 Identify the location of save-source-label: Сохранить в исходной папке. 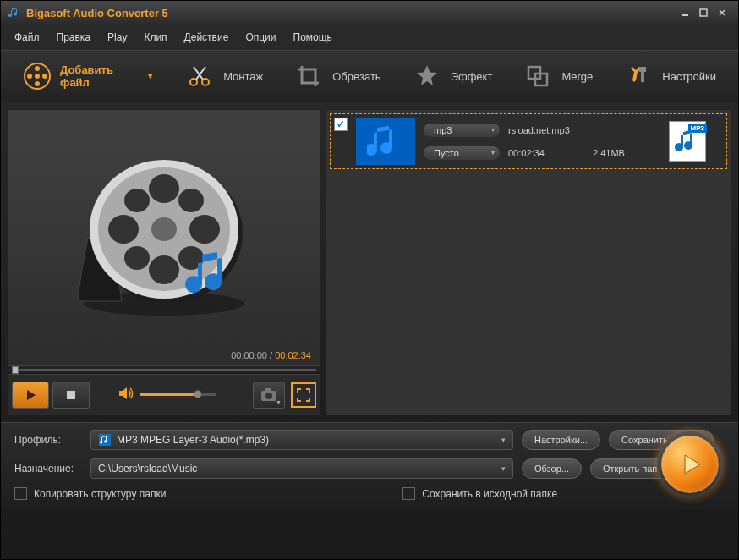
(490, 494).